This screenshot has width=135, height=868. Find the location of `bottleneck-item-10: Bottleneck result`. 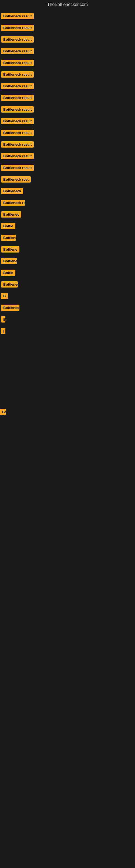

bottleneck-item-10: Bottleneck result is located at coordinates (68, 133).